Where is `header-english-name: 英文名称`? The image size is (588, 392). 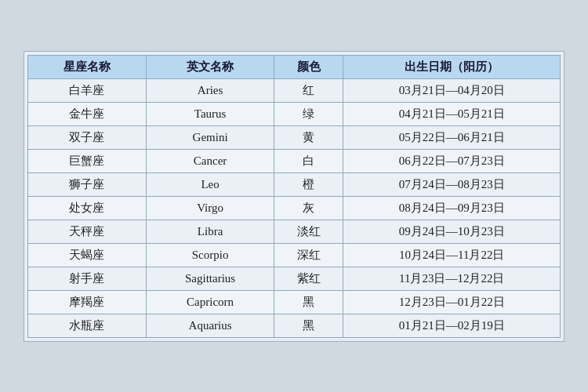
header-english-name: 英文名称 is located at coordinates (210, 67).